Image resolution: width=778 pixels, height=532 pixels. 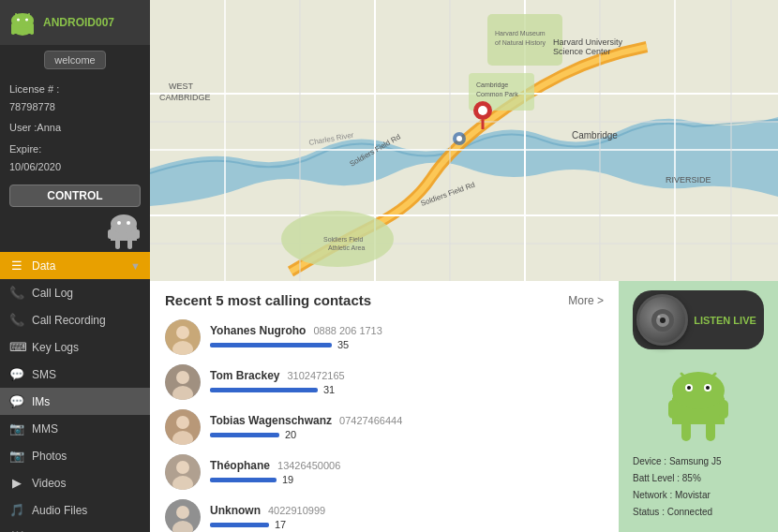 What do you see at coordinates (407, 382) in the screenshot?
I see `contact-info: Tom Brackey310247216531` at bounding box center [407, 382].